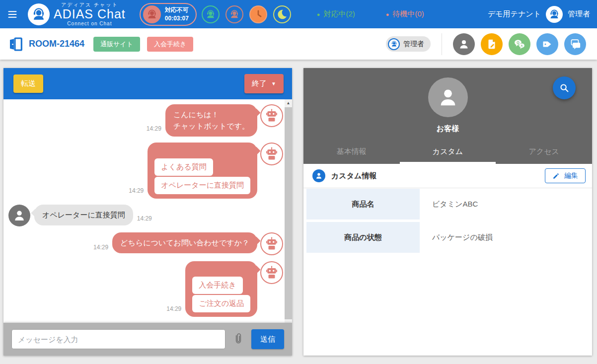 The height and width of the screenshot is (364, 597). I want to click on customer-tabs: 基本情報 カスタム アクセス, so click(448, 152).